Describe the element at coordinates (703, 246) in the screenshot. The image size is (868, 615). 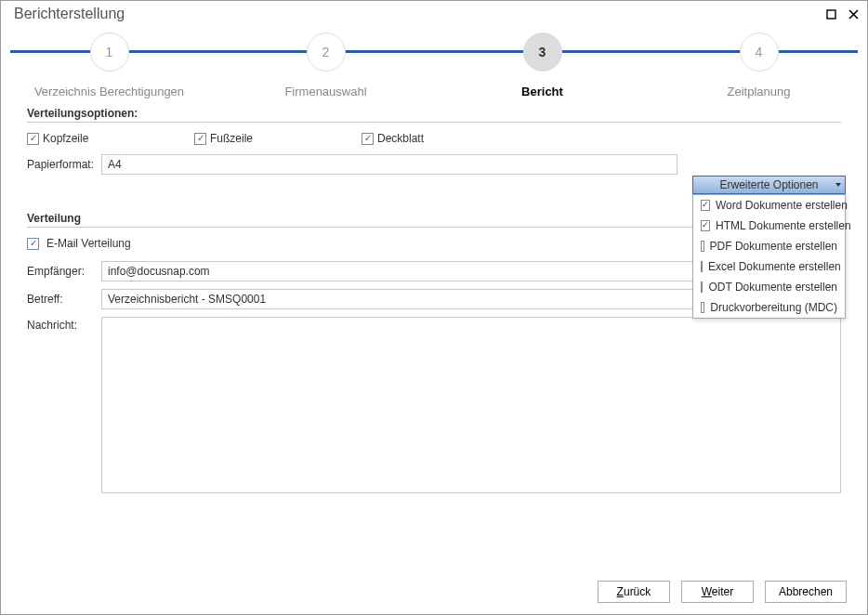
I see `adv-item-pdf-checkbox` at that location.